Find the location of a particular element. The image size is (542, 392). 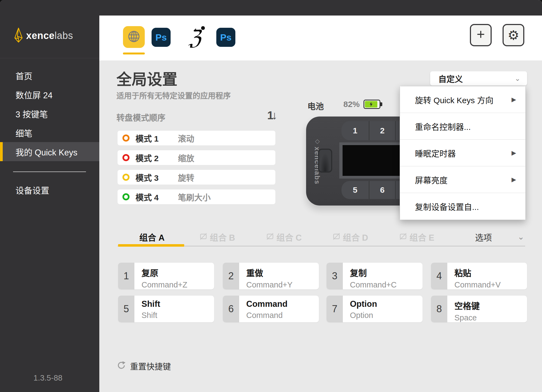

menu-item-rotate-quick-keys: 旋转 Quick Keys 方向 ▶ is located at coordinates (463, 100).